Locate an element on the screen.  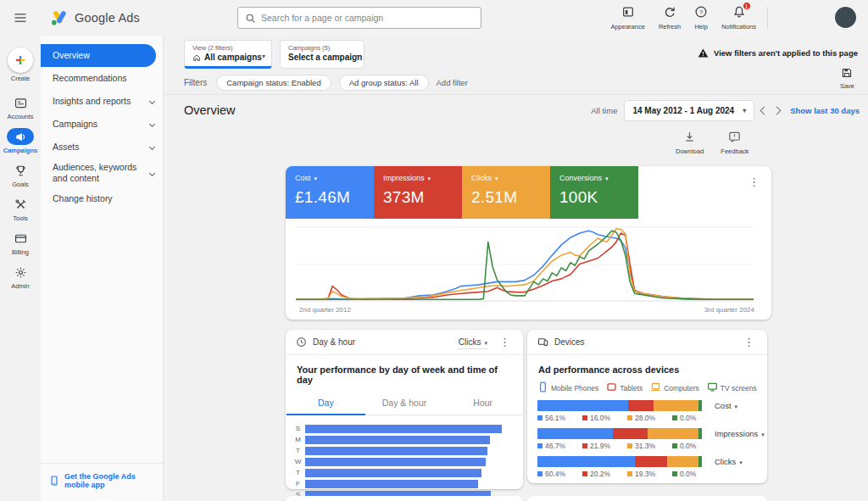
rail-item-admin: Admin is located at coordinates (20, 276).